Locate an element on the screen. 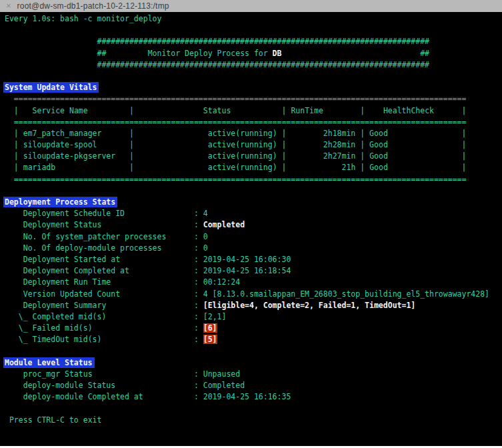 The image size is (502, 448). cell-runtime: 2h27min is located at coordinates (339, 156).